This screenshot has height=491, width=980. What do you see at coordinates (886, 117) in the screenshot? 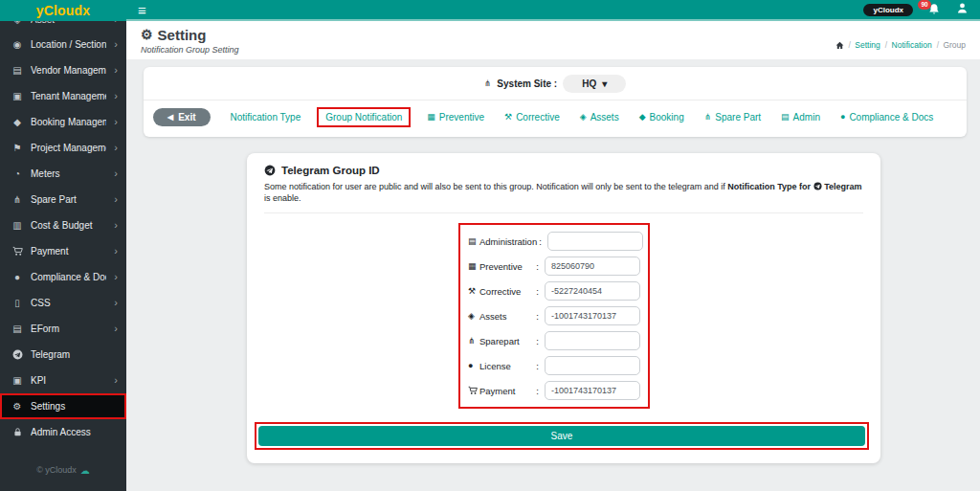
I see `tab: ● Compliance & Docs` at bounding box center [886, 117].